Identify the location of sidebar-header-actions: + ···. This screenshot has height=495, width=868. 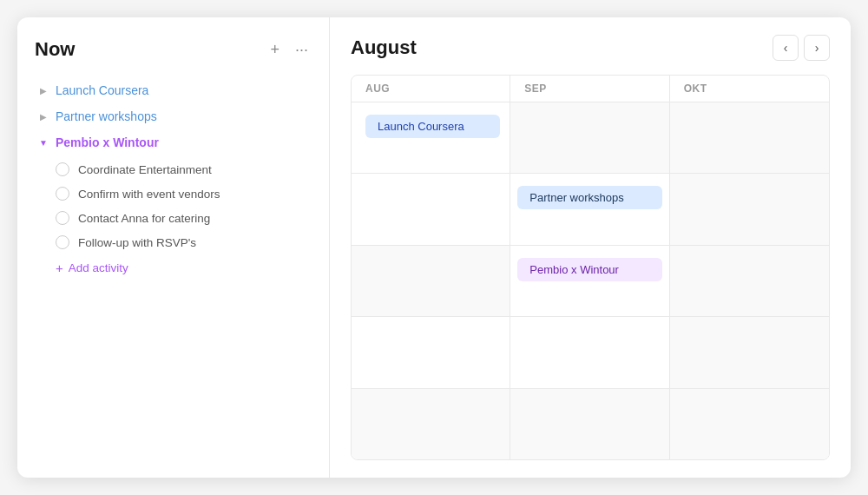
(289, 50).